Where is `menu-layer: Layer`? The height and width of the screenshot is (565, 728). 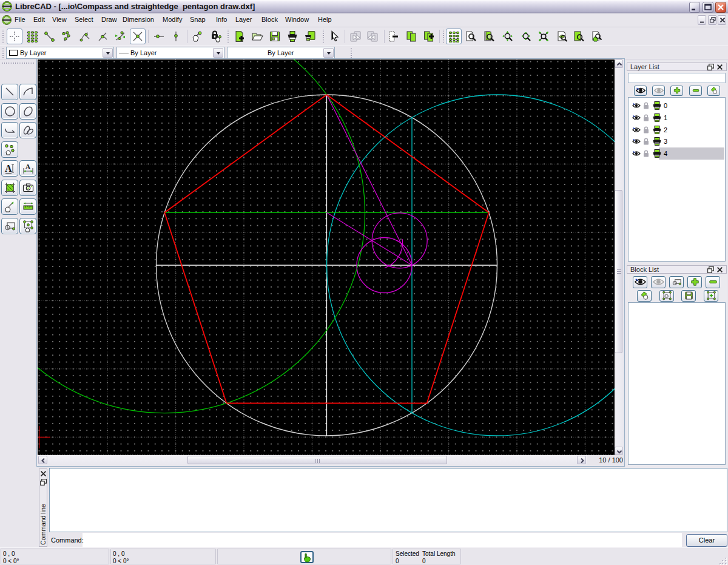
menu-layer: Layer is located at coordinates (244, 19).